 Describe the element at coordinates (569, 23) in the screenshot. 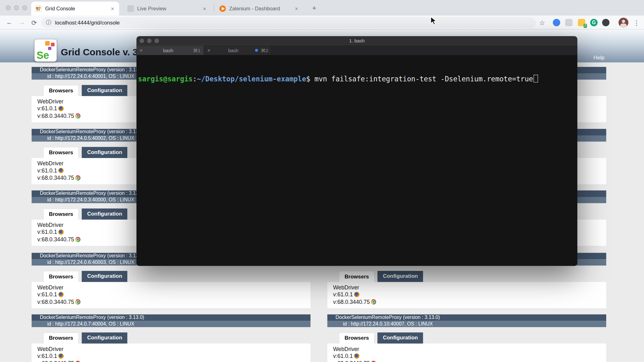

I see `extension-icon-gray` at that location.